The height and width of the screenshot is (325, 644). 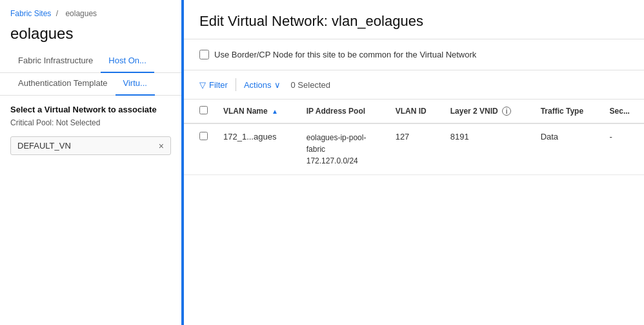 What do you see at coordinates (63, 84) in the screenshot?
I see `tab-authentication-template: Authentication Template` at bounding box center [63, 84].